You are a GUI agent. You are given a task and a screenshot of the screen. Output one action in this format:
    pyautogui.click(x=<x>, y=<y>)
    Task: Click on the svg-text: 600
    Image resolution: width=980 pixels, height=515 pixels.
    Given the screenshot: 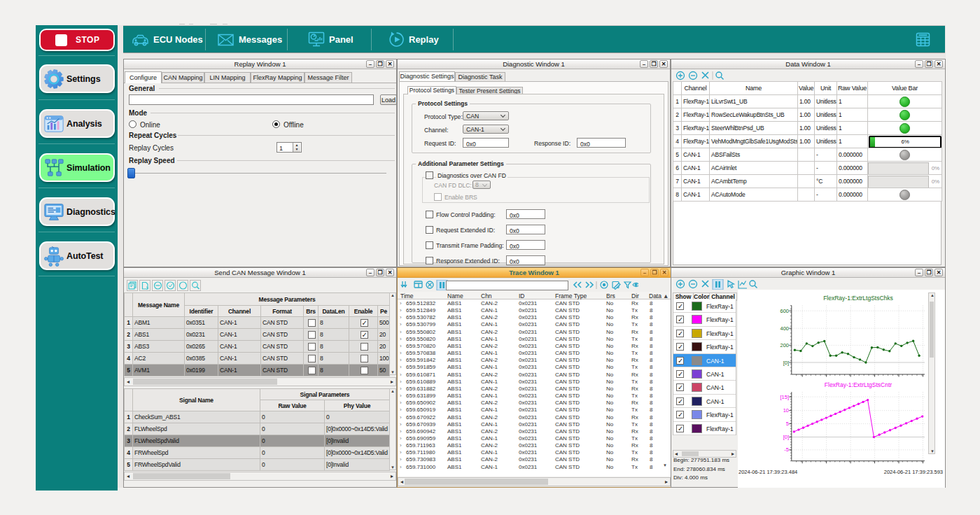 What is the action you would take?
    pyautogui.click(x=784, y=311)
    